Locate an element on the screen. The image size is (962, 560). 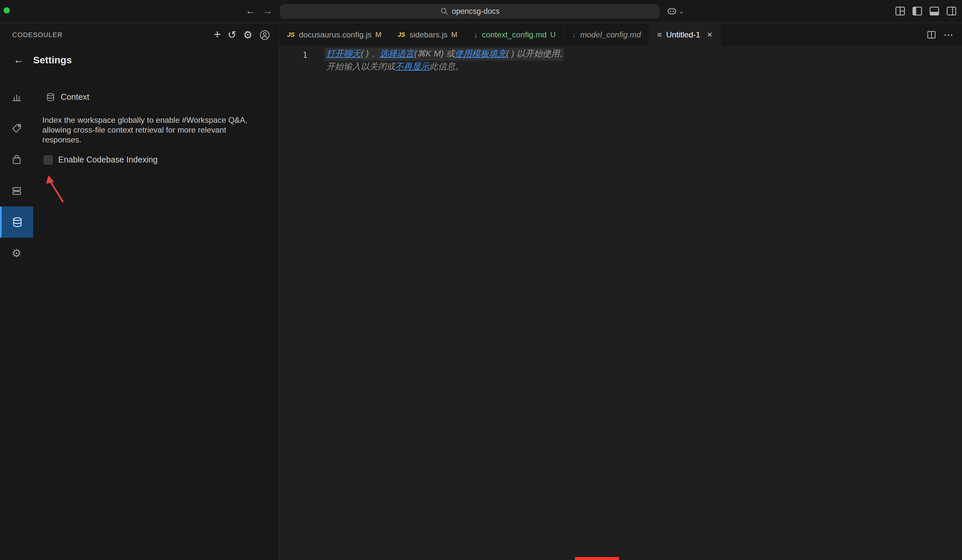
nav-item-tags is located at coordinates (17, 129).